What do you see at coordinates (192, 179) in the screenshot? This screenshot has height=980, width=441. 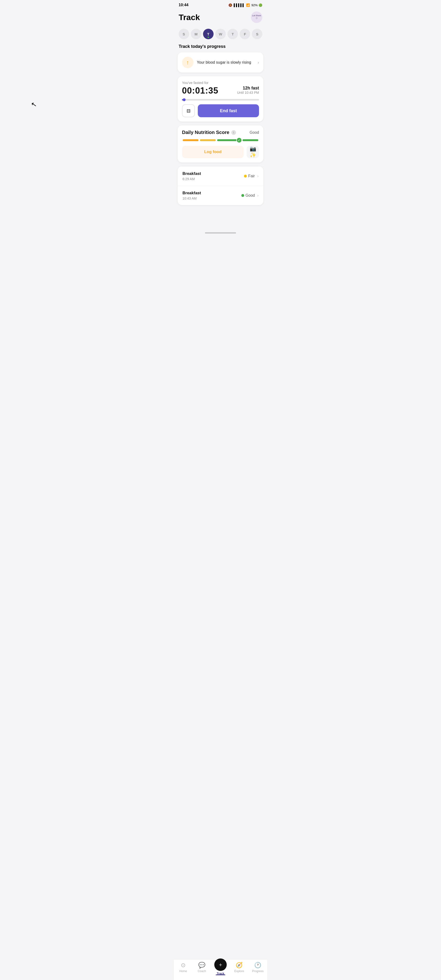 I see `meal-time-1: 6:29 AM` at bounding box center [192, 179].